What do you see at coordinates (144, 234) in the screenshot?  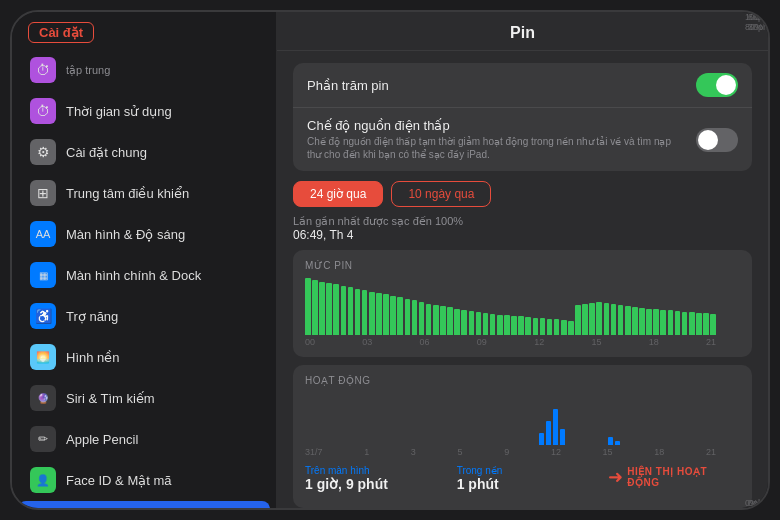 I see `sidebar-item-man-hinh-do-sang: AA Màn hình & Độ sáng` at bounding box center [144, 234].